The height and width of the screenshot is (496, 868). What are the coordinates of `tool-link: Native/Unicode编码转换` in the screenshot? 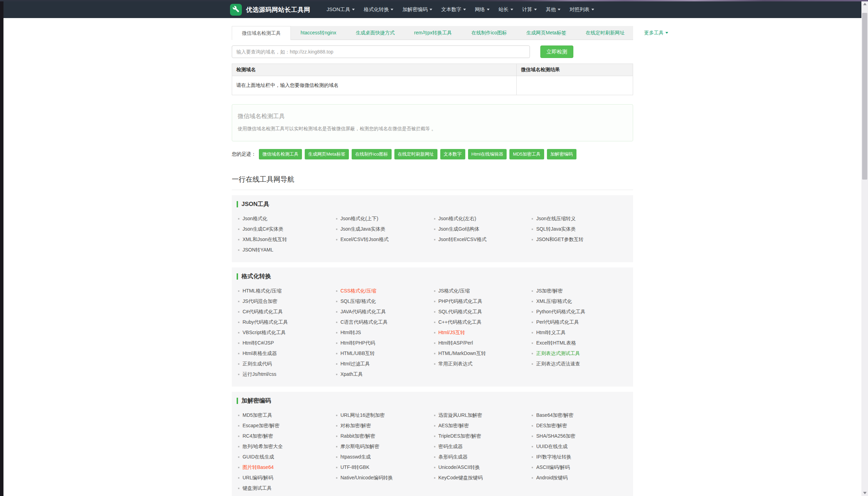 It's located at (367, 478).